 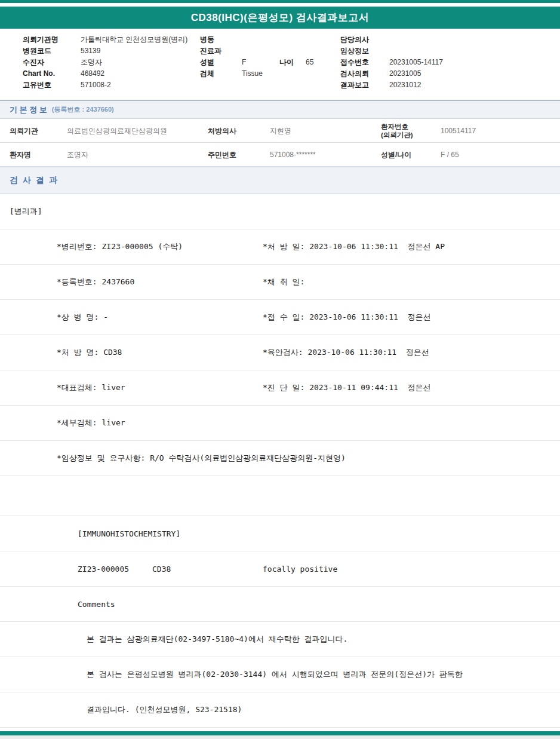 What do you see at coordinates (105, 74) in the screenshot?
I see `patient-header-field: Chart No.468492` at bounding box center [105, 74].